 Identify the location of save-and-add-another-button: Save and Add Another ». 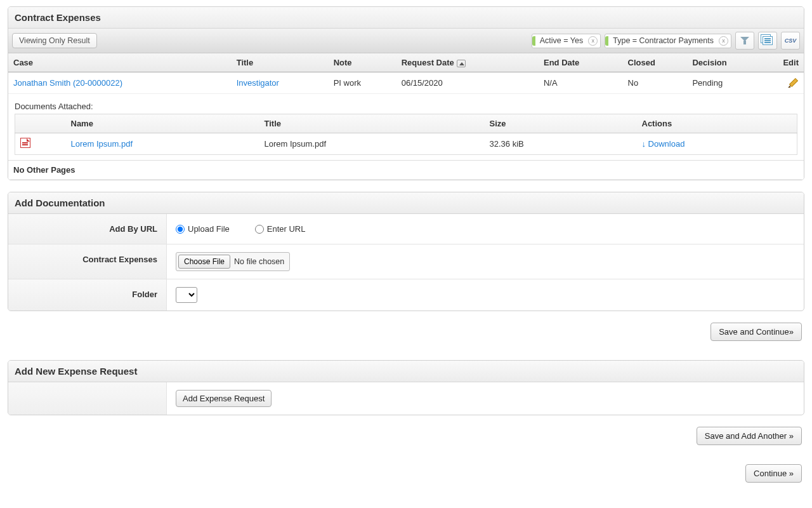
(749, 436).